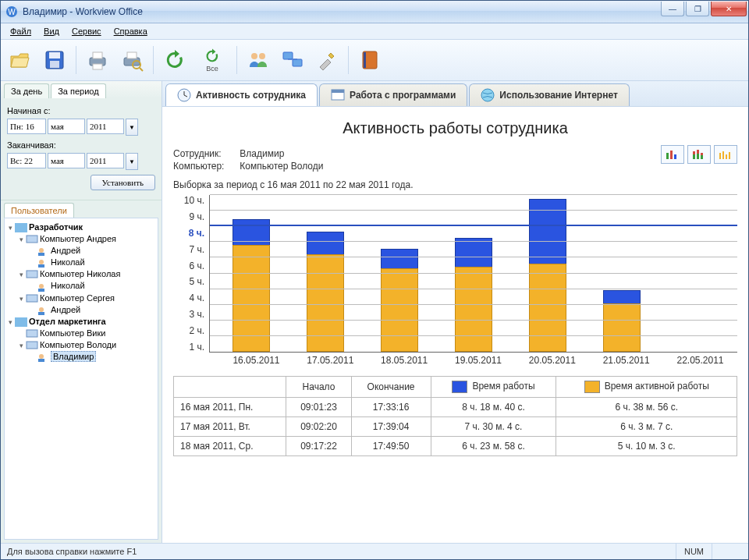 The width and height of the screenshot is (749, 560). What do you see at coordinates (251, 95) in the screenshot?
I see `tab-activity-label: Активность сотрудника` at bounding box center [251, 95].